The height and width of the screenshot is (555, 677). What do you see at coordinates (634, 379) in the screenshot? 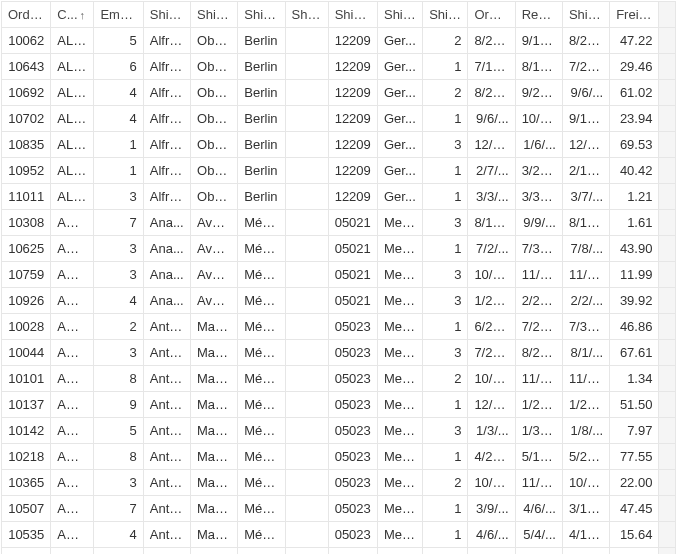
I see `cell-freight: 1.34` at bounding box center [634, 379].